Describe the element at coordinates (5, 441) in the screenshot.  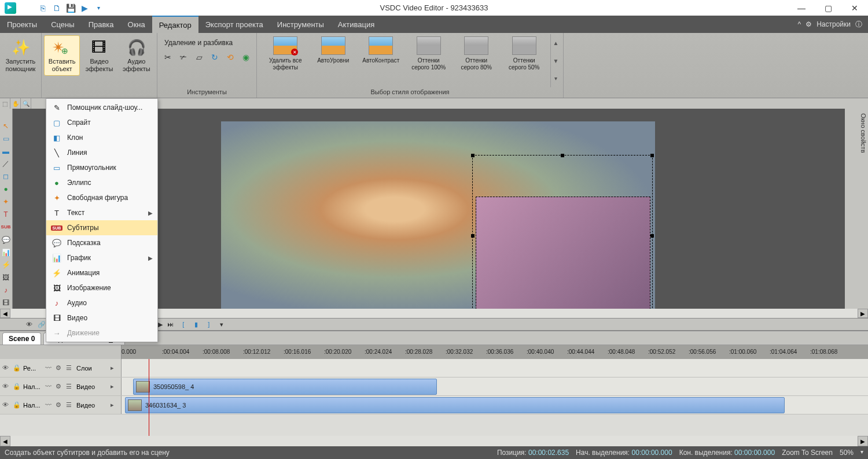
I see `tl-scroll-left: ◀` at that location.